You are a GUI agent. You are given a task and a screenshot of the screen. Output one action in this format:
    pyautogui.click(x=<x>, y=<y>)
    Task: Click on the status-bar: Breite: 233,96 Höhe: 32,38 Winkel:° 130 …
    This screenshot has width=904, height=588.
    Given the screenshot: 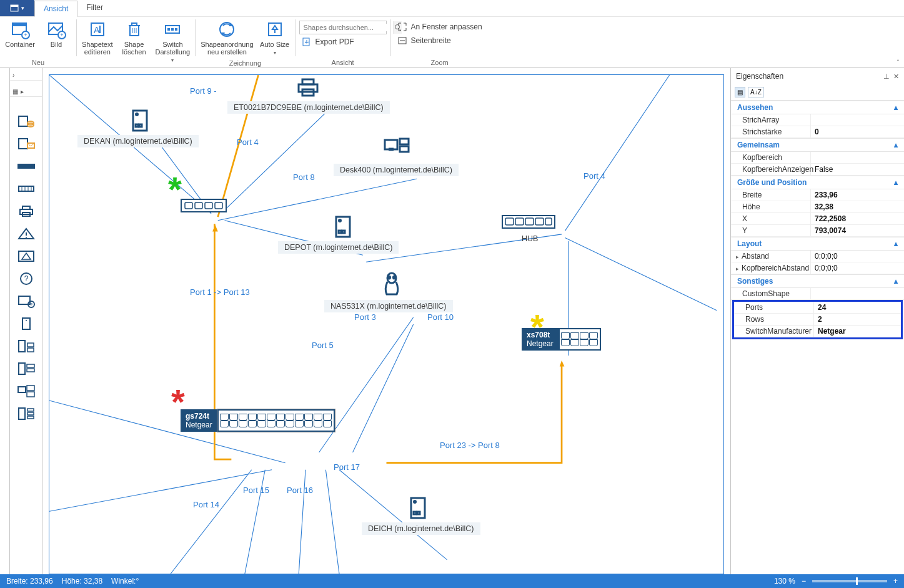 What is the action you would take?
    pyautogui.click(x=452, y=581)
    